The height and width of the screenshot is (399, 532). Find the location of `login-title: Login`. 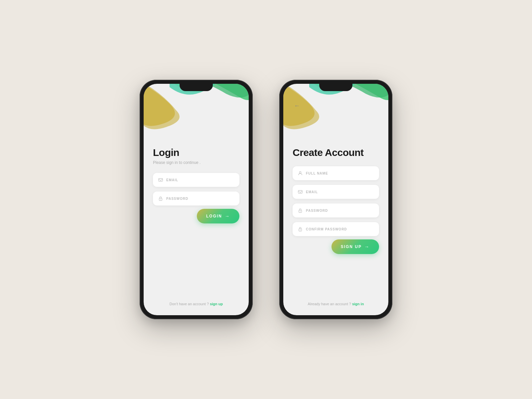

login-title: Login is located at coordinates (196, 153).